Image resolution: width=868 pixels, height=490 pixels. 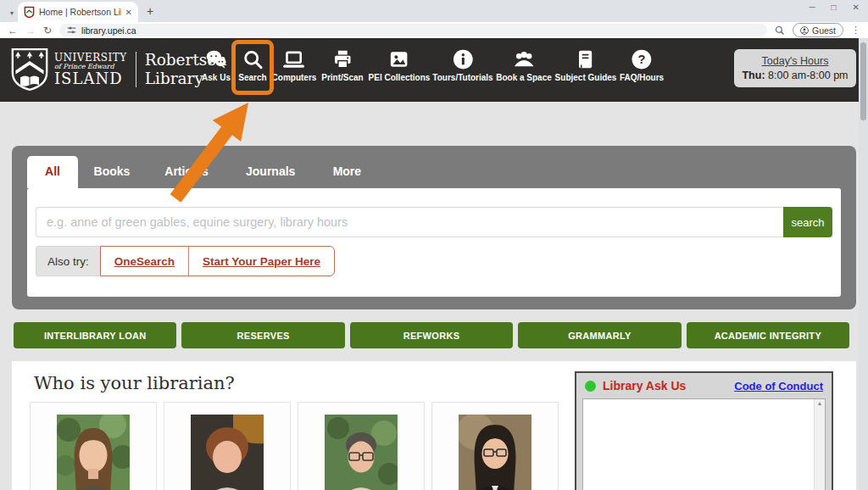 What do you see at coordinates (856, 7) in the screenshot?
I see `close-window-icon: ✕` at bounding box center [856, 7].